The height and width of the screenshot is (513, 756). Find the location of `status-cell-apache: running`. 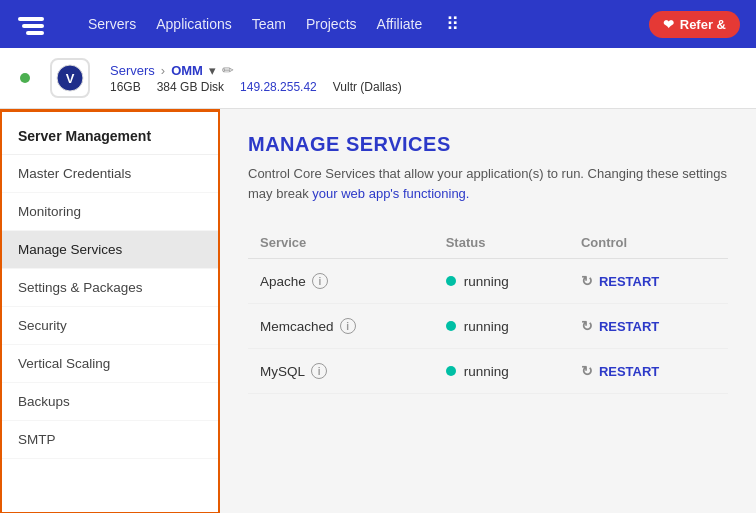

status-cell-apache: running is located at coordinates (502, 282).